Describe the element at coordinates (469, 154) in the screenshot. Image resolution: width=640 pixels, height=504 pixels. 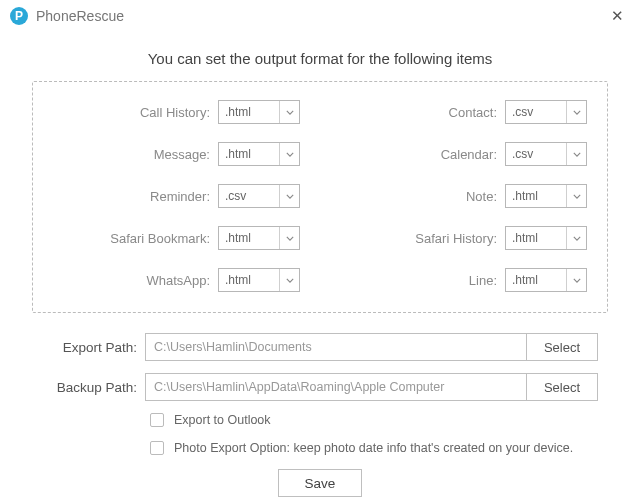
I see `format-label: Calendar:` at that location.